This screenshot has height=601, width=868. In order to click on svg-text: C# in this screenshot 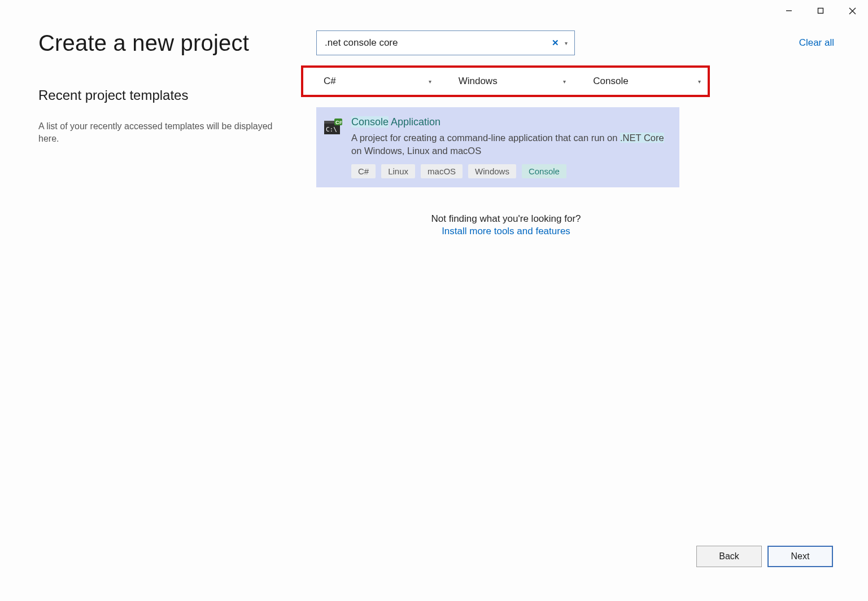, I will do `click(339, 122)`.